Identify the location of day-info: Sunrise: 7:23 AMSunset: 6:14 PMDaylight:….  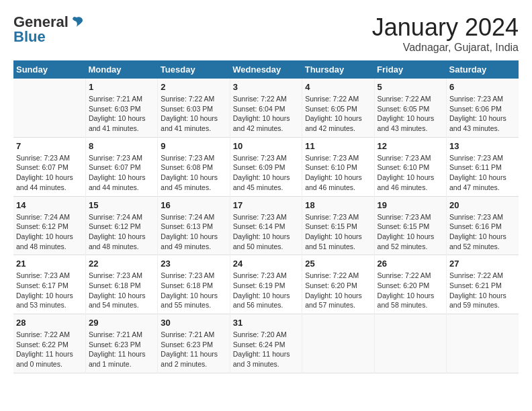
(266, 232).